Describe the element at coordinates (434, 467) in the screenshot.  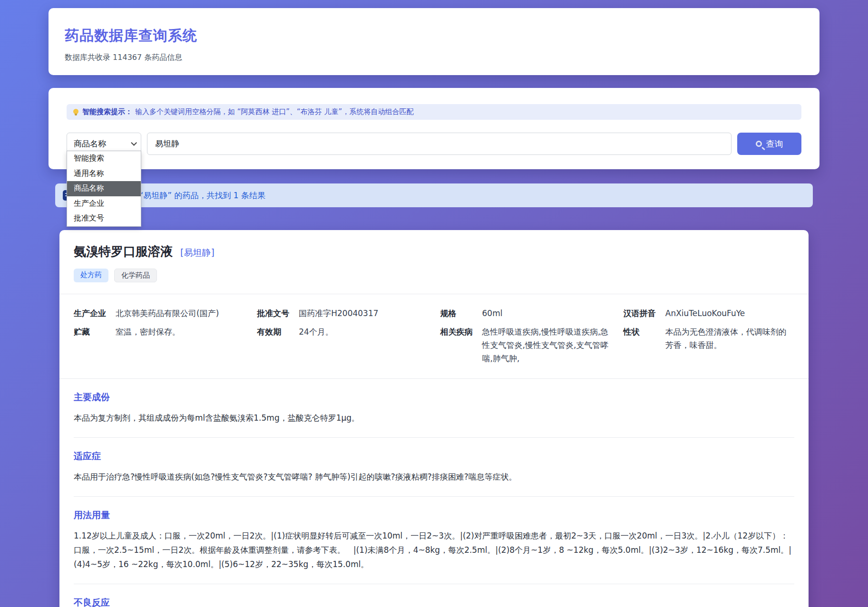
I see `section-indications: 适应症 本品用于治疗急?慢性呼吸道疾病(如急?慢性支气管炎?支气管哮喘? 肺气肿…` at that location.